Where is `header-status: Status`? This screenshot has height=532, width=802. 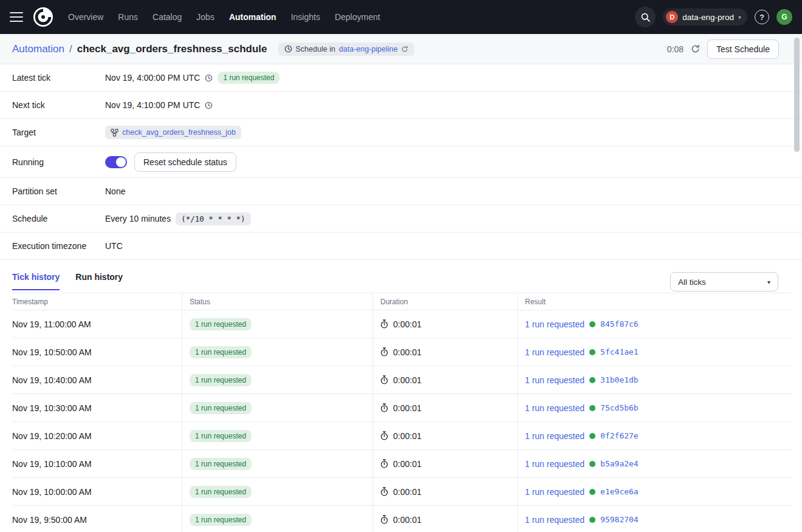
header-status: Status is located at coordinates (277, 301).